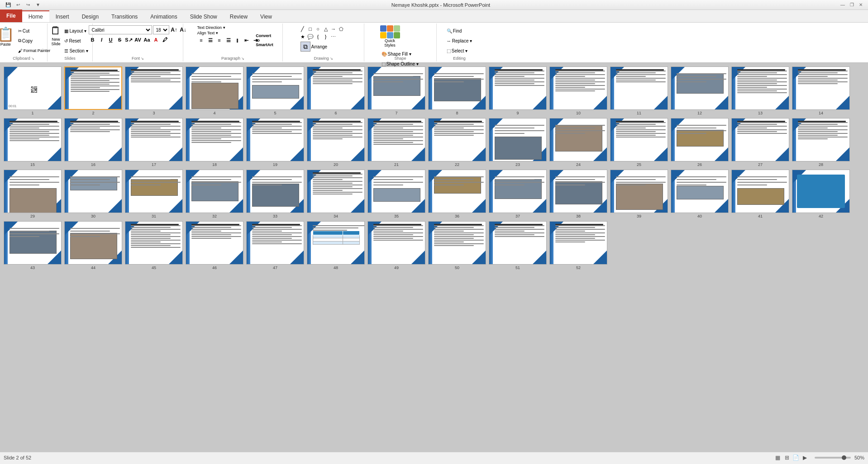 The width and height of the screenshot is (868, 464). What do you see at coordinates (238, 40) in the screenshot?
I see `col-count-btn: ⫿` at bounding box center [238, 40].